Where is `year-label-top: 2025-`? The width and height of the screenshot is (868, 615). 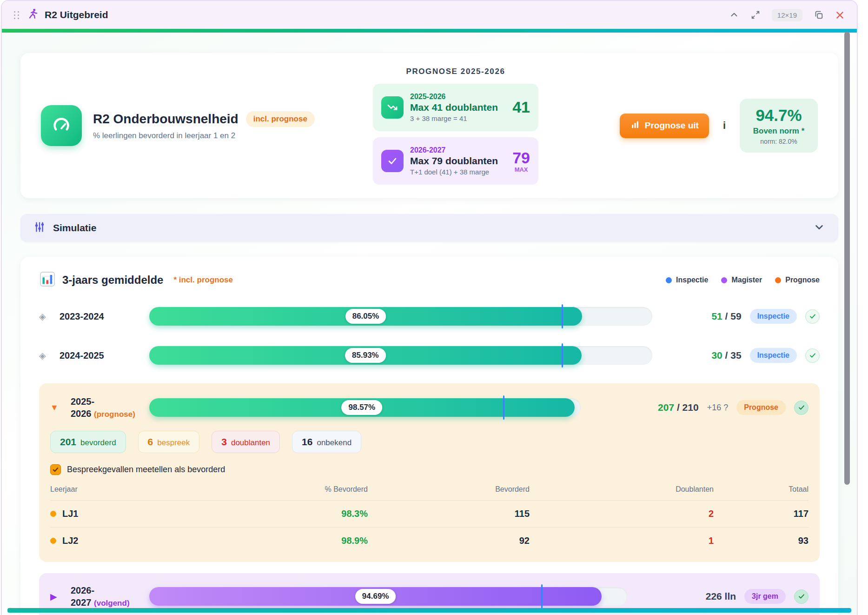
year-label-top: 2025- is located at coordinates (83, 401).